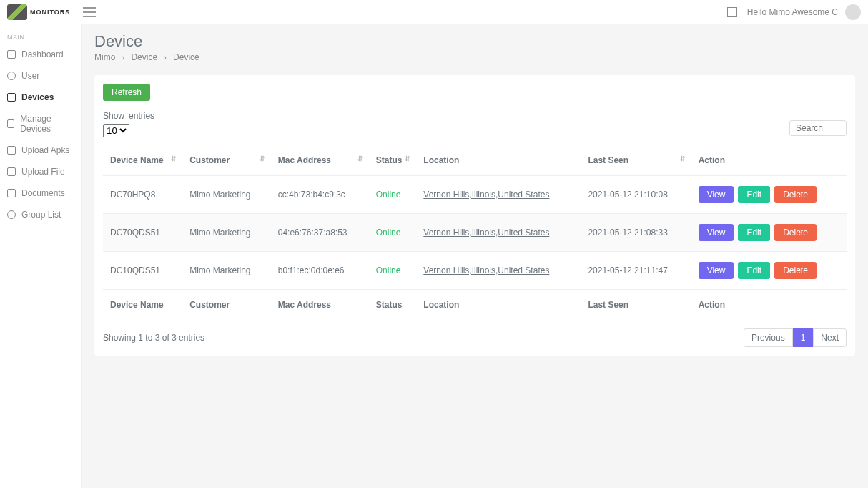 The image size is (868, 488). What do you see at coordinates (142, 116) in the screenshot?
I see `entries-label: entries` at bounding box center [142, 116].